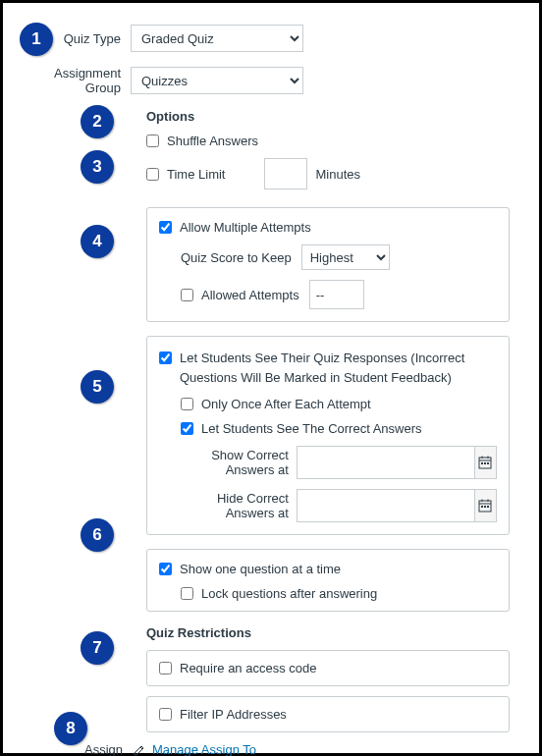 The image size is (542, 756). What do you see at coordinates (328, 580) in the screenshot?
I see `one-question-panel: Show one question at a time Lock questio…` at bounding box center [328, 580].